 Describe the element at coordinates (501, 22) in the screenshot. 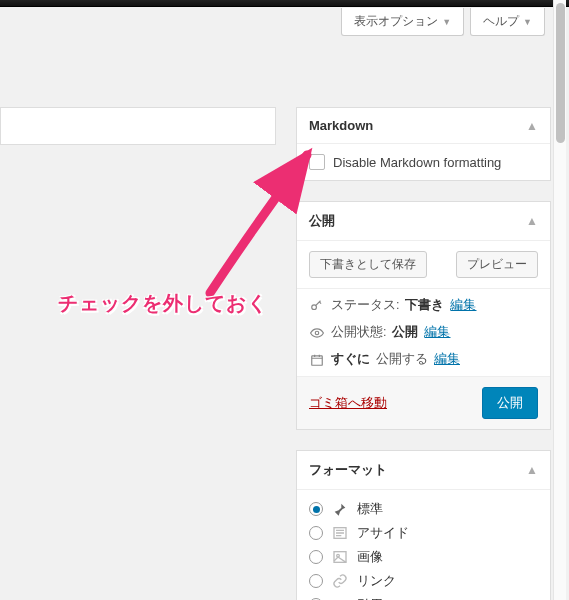

I see `help-label: ヘルプ` at that location.